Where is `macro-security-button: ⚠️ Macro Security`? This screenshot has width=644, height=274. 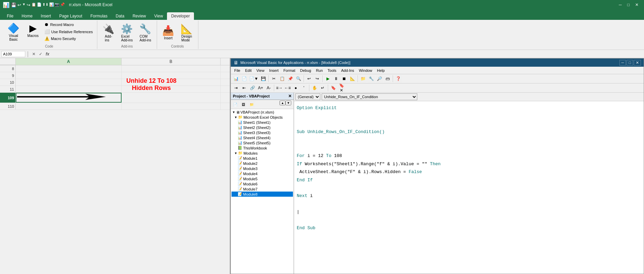 macro-security-button: ⚠️ Macro Security is located at coordinates (69, 39).